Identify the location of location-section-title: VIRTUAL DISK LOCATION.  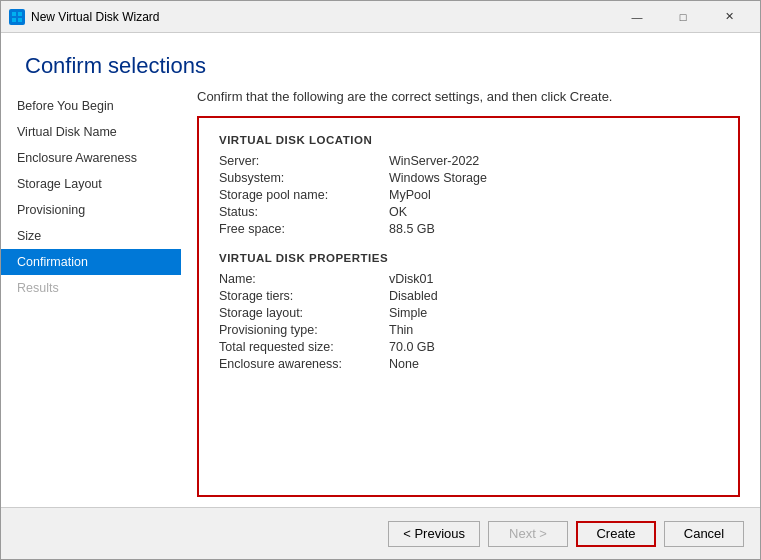
(468, 140).